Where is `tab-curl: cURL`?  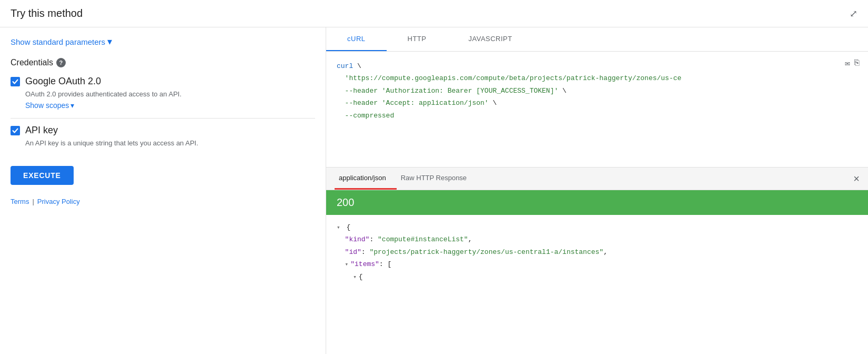 tab-curl: cURL is located at coordinates (357, 39).